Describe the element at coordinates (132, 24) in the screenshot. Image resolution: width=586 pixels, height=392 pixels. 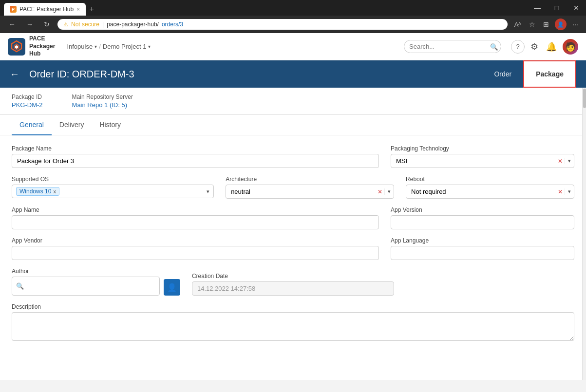
I see `address-url-plain: pace-packager-hub/` at that location.